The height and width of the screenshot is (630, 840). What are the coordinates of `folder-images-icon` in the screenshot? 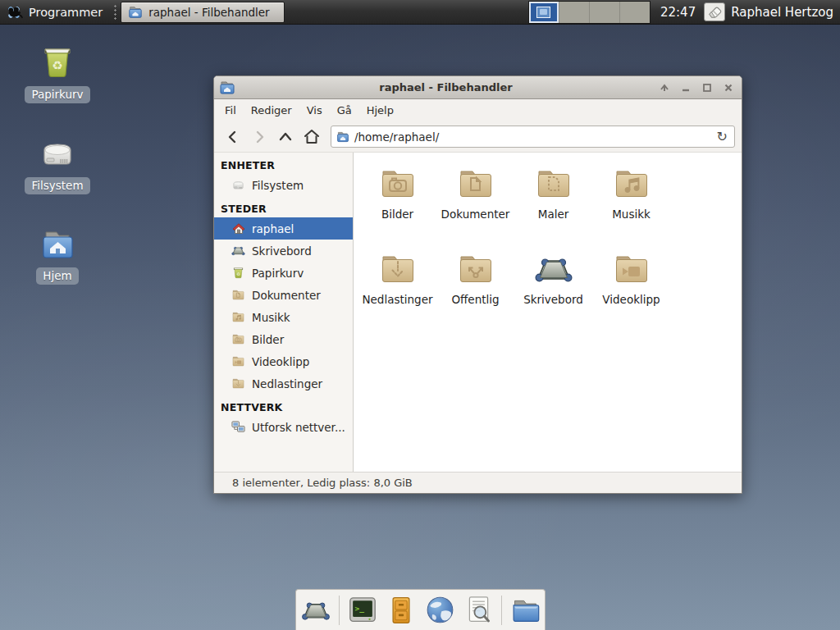 It's located at (238, 340).